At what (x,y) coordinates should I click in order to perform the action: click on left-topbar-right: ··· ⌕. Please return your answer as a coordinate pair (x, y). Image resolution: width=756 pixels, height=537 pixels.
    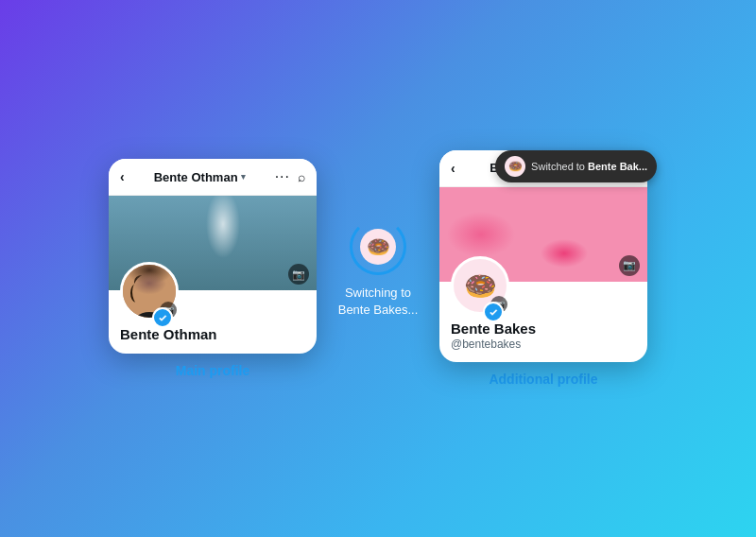
    Looking at the image, I should click on (290, 177).